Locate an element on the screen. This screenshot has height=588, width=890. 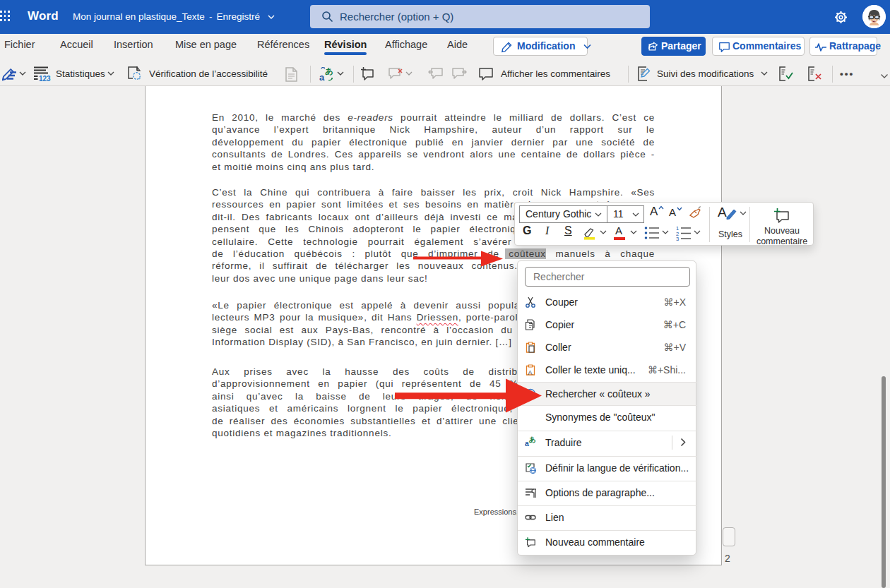
svg-text: A is located at coordinates (530, 373).